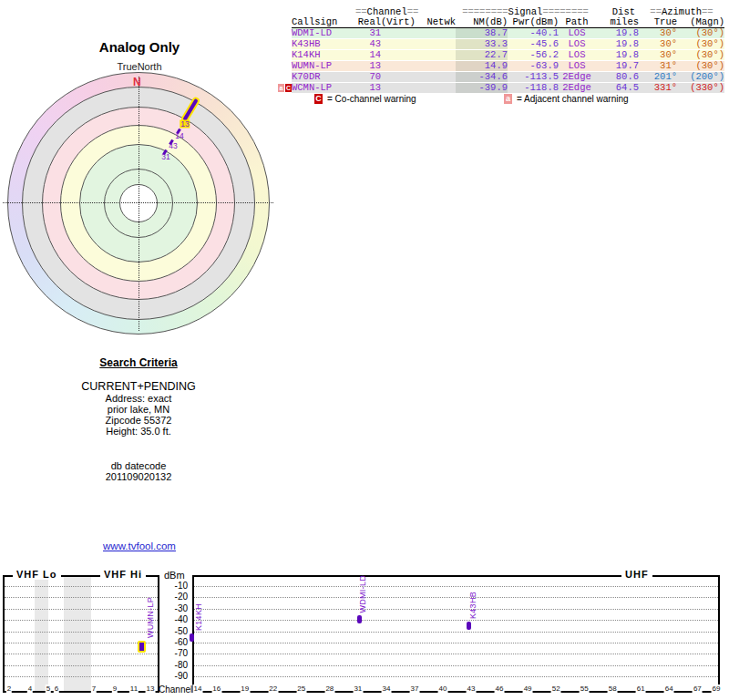 The width and height of the screenshot is (729, 700). I want to click on channel-tick-label: 19, so click(244, 689).